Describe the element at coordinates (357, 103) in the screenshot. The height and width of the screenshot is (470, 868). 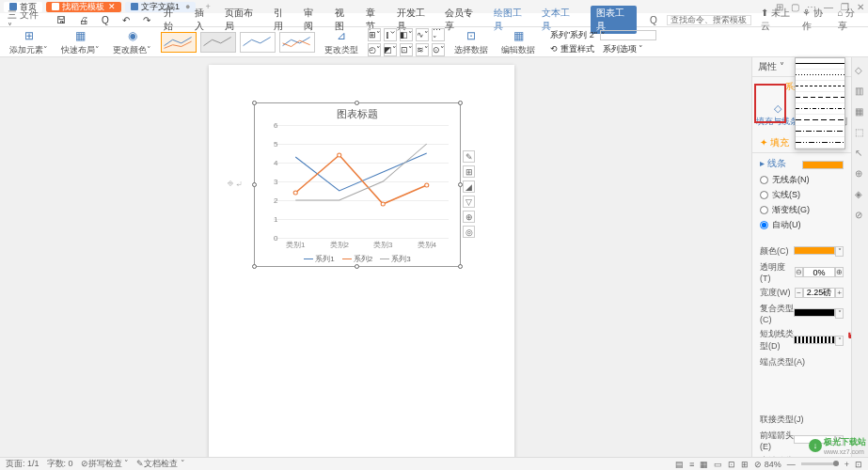
I see `handle-tm` at that location.